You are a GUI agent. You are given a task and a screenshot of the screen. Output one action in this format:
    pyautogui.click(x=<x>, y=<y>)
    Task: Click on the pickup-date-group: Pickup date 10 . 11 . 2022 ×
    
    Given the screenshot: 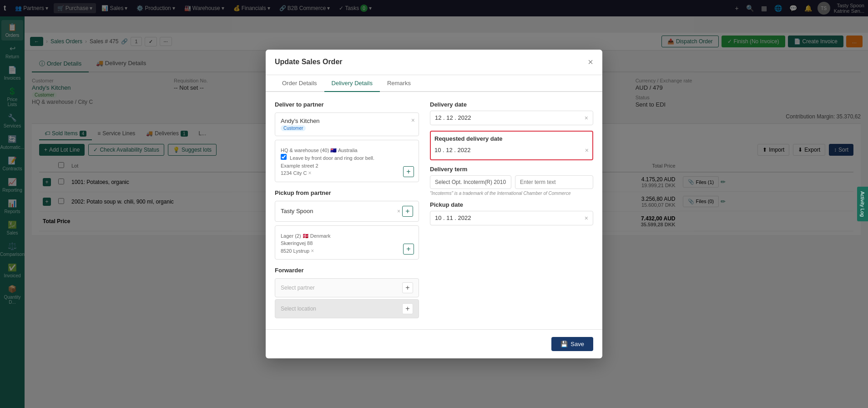 What is the action you would take?
    pyautogui.click(x=511, y=213)
    